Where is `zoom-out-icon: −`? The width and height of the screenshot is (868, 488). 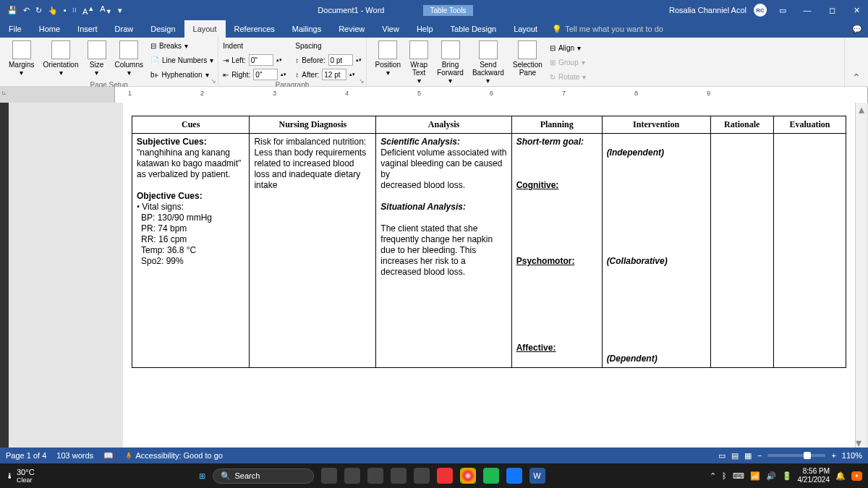 zoom-out-icon: − is located at coordinates (760, 455).